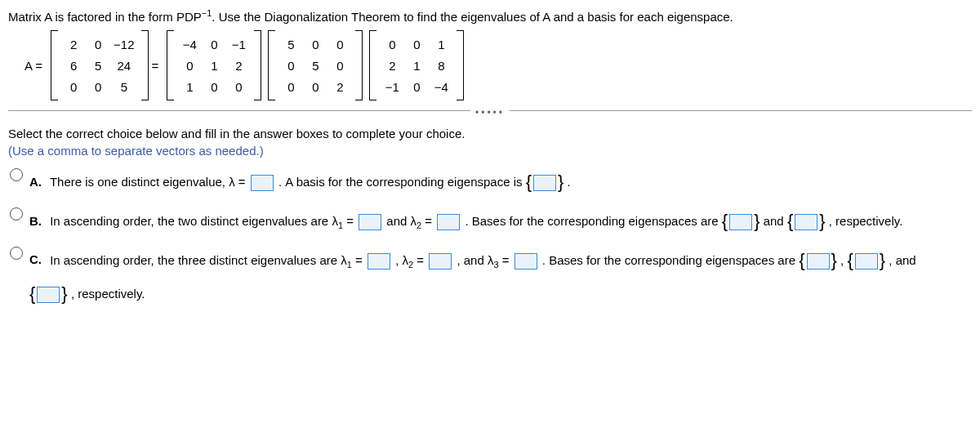 This screenshot has height=441, width=980. I want to click on eigenvalue-input, so click(262, 183).